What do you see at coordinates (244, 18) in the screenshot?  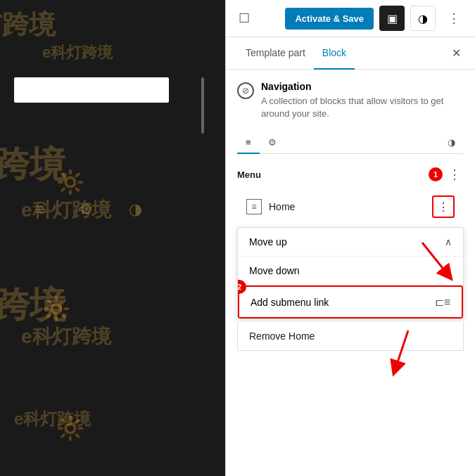 I see `monitor-icon: ☐` at bounding box center [244, 18].